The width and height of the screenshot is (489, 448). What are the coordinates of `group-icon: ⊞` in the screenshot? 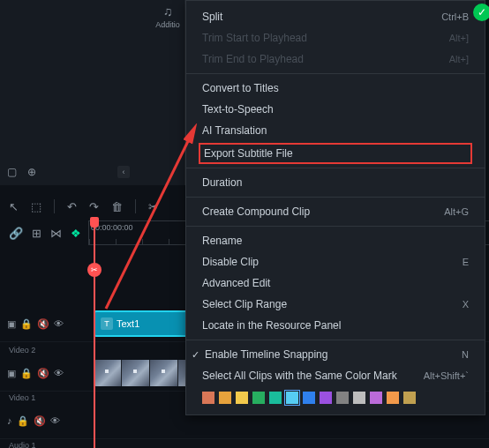 It's located at (37, 233).